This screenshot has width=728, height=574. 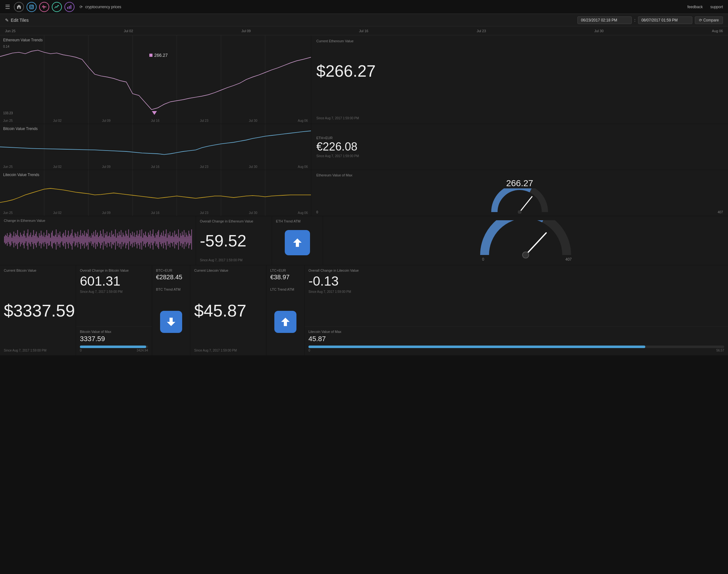 I want to click on ltc-date-1: Jul 02, so click(x=57, y=213).